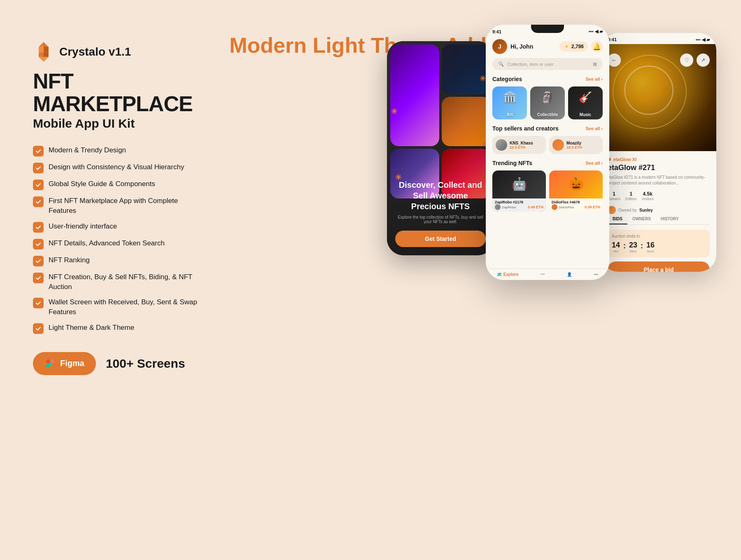 Image resolution: width=741 pixels, height=560 pixels. What do you see at coordinates (521, 147) in the screenshot?
I see `seller-1-eth: 22.5 ETH` at bounding box center [521, 147].